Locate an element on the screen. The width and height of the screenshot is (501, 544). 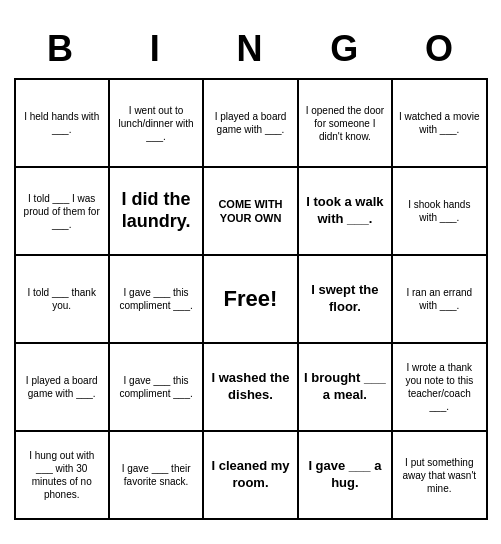
cell-r3c5-text: I ran an errand with ___. is located at coordinates (439, 299).